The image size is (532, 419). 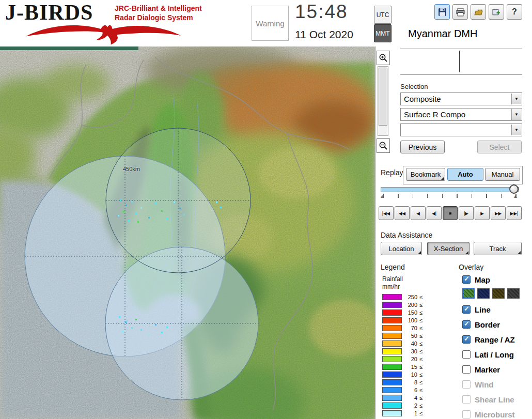 What do you see at coordinates (410, 367) in the screenshot?
I see `legend-value: 15` at bounding box center [410, 367].